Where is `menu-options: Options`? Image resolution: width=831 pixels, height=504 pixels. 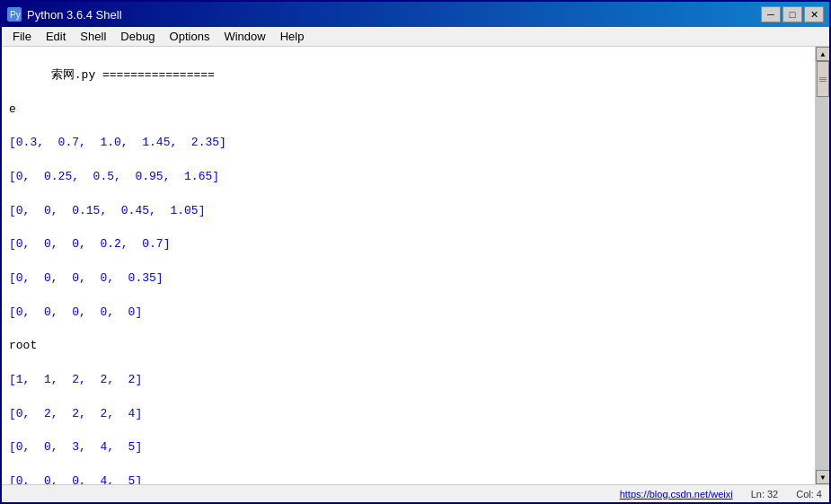
menu-options: Options is located at coordinates (190, 36).